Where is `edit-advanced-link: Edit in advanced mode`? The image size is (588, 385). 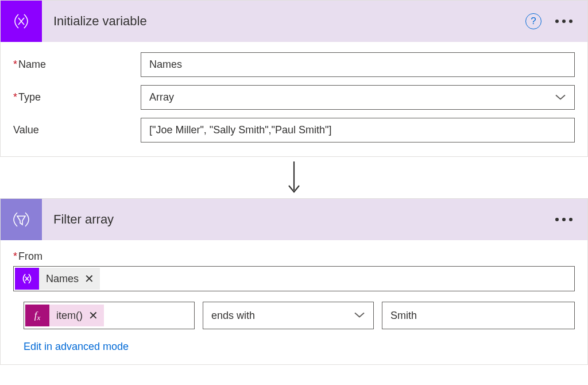
edit-advanced-link: Edit in advanced mode is located at coordinates (294, 347).